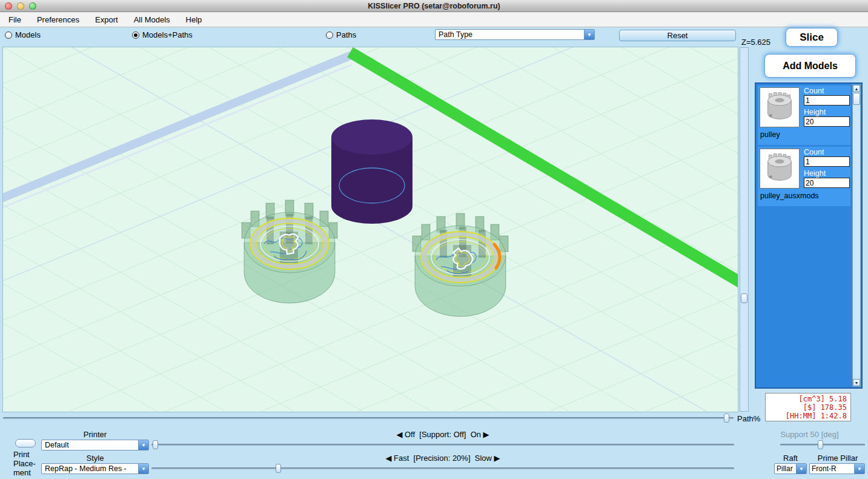 This screenshot has height=479, width=868. I want to click on menu-item-export: Export, so click(107, 19).